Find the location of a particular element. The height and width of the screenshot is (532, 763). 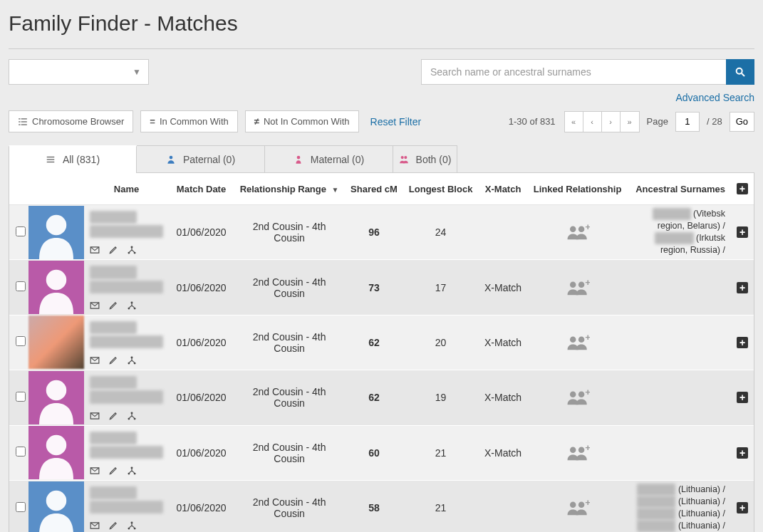

in-common-with-button: = In Common With is located at coordinates (189, 121).